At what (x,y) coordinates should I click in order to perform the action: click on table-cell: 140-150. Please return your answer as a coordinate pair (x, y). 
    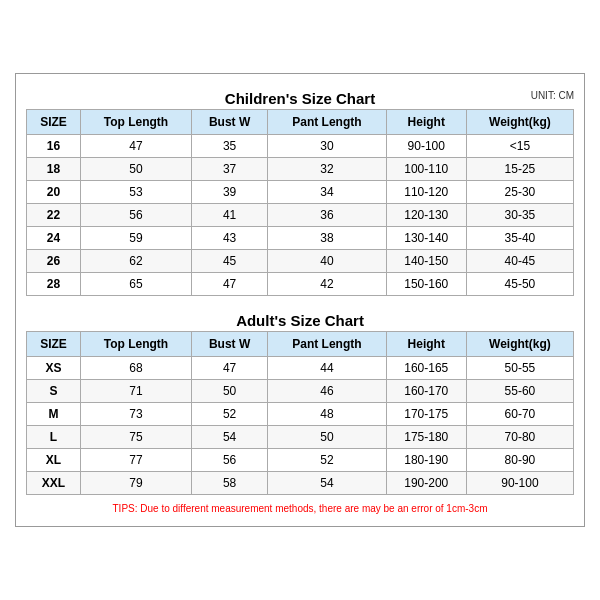
    Looking at the image, I should click on (426, 262).